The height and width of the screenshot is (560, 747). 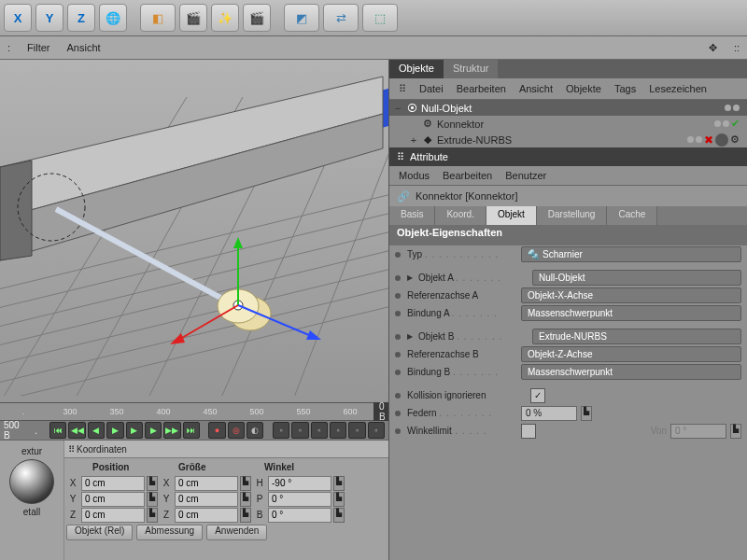 What do you see at coordinates (113, 515) in the screenshot?
I see `pos-z` at bounding box center [113, 515].